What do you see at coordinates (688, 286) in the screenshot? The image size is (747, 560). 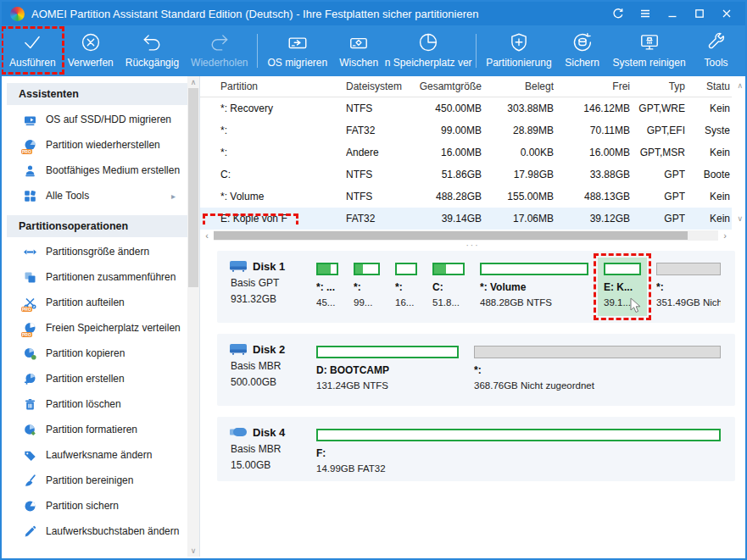 I see `partition-block-unallocated: *: 351.49GB Nicht ...` at bounding box center [688, 286].